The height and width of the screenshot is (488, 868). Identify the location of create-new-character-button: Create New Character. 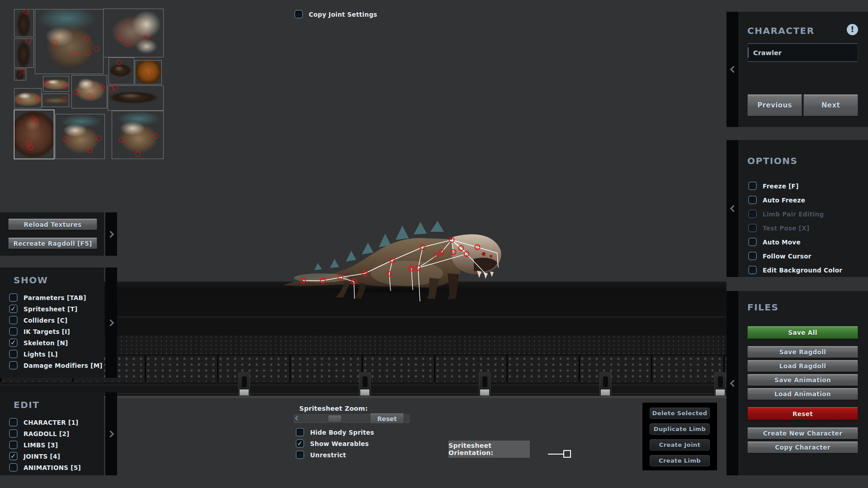
(803, 433).